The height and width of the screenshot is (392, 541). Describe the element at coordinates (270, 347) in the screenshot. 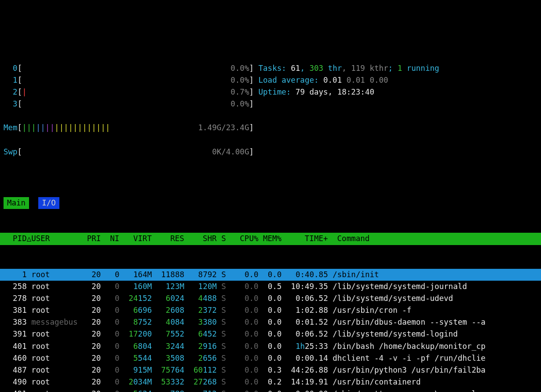

I see `process-row: 401 root 20 0 6804 3244 2916 S 0.0 0.0 1…` at that location.